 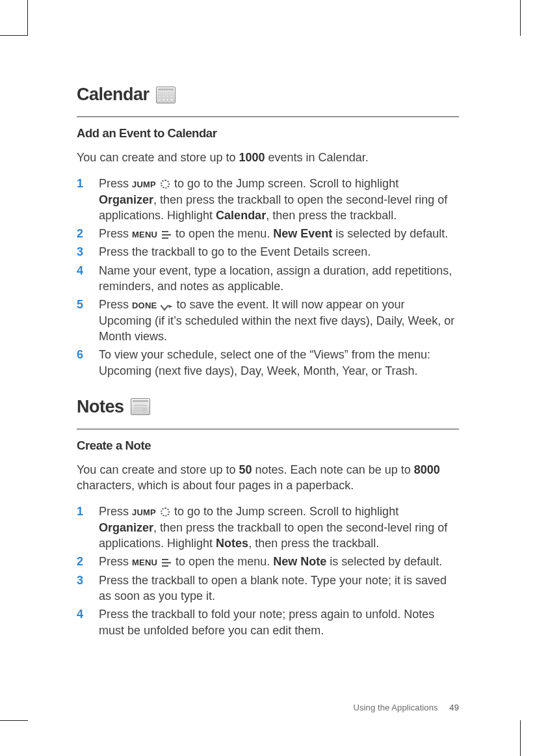 What do you see at coordinates (300, 561) in the screenshot?
I see `bold-text: New Note` at bounding box center [300, 561].